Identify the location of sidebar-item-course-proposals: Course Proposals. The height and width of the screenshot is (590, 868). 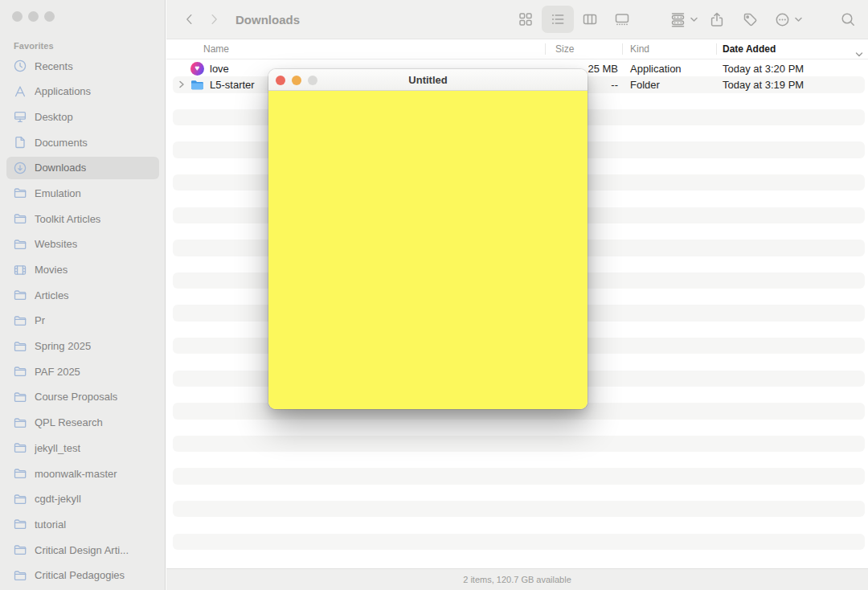
(83, 397).